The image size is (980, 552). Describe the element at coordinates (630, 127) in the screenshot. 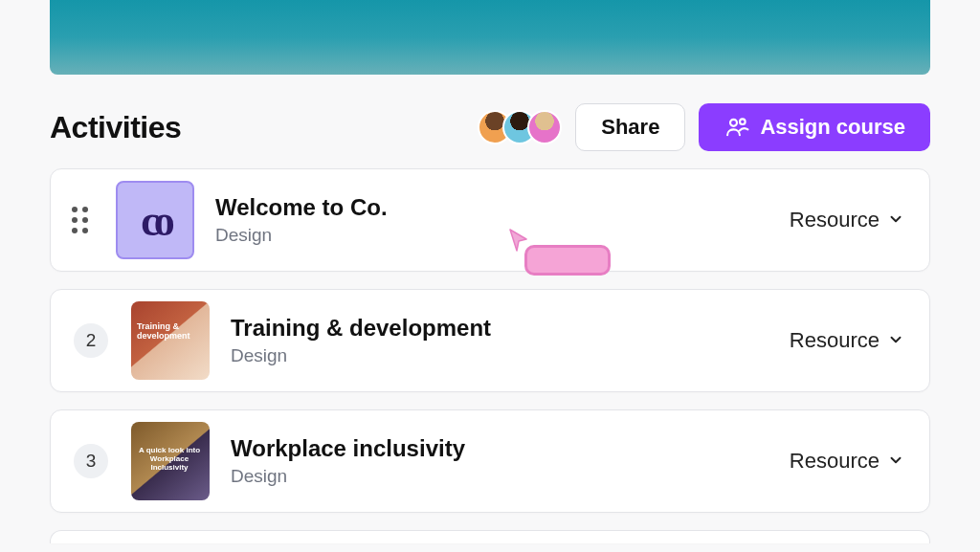

I see `share-button-label: Share` at that location.